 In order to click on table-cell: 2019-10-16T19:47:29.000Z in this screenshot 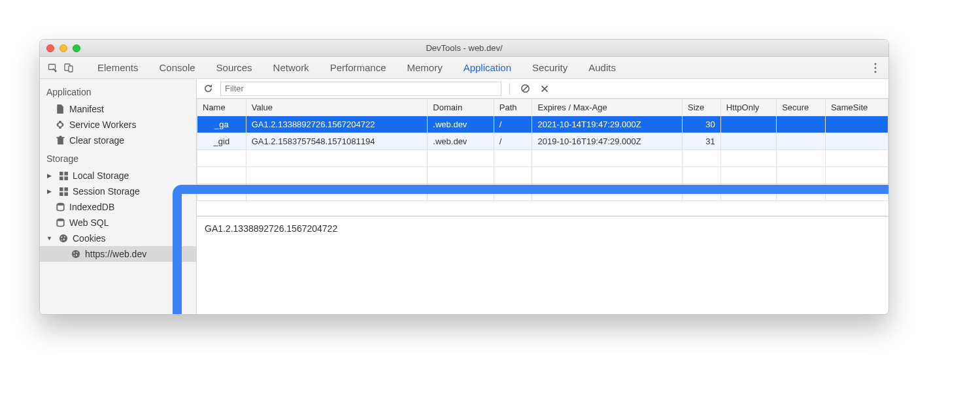, I will do `click(607, 142)`.